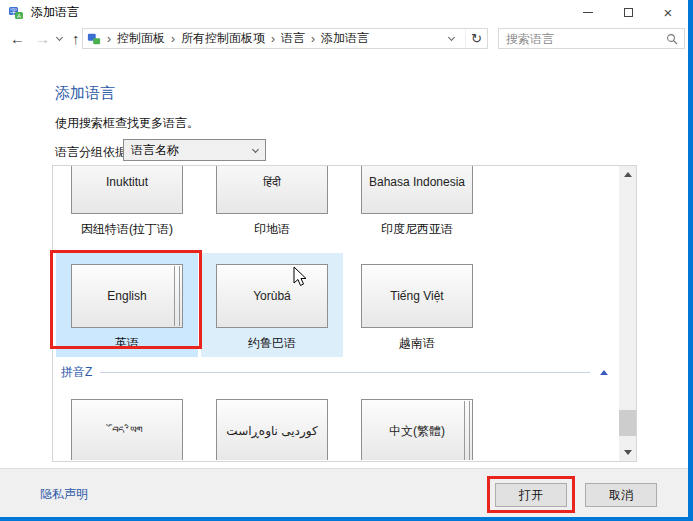  I want to click on open-button: 打开, so click(531, 495).